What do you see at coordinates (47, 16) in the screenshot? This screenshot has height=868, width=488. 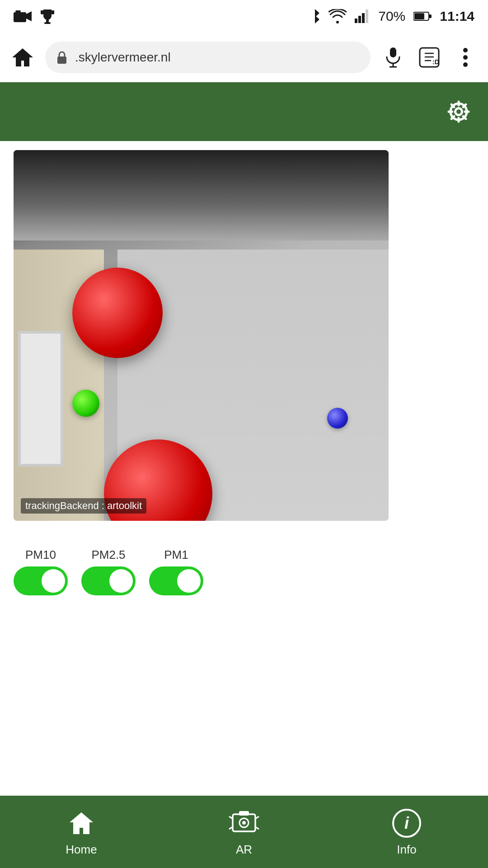 I see `trophy-icon` at bounding box center [47, 16].